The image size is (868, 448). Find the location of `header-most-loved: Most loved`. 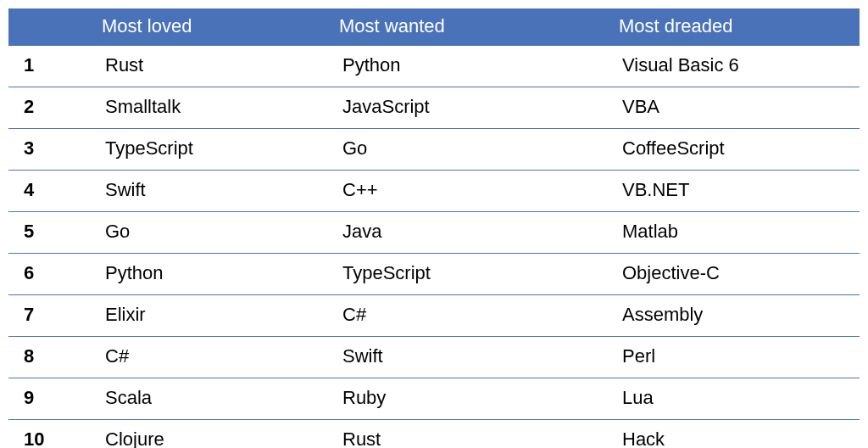

header-most-loved: Most loved is located at coordinates (212, 27).